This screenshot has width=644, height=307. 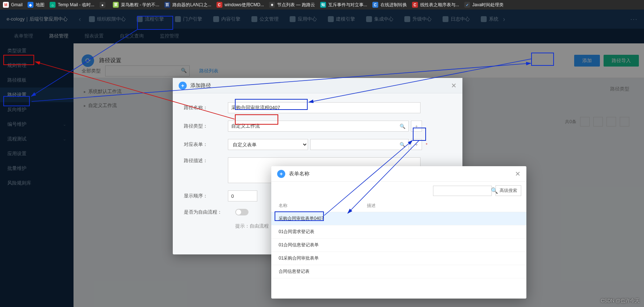 I want to click on sidebar-item: 风险规则库, so click(x=37, y=183).